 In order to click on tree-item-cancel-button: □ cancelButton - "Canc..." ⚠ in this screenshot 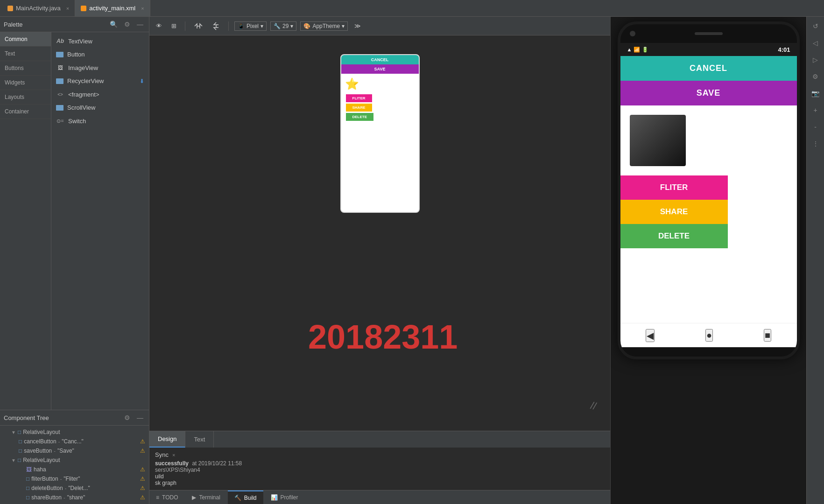, I will do `click(75, 441)`.